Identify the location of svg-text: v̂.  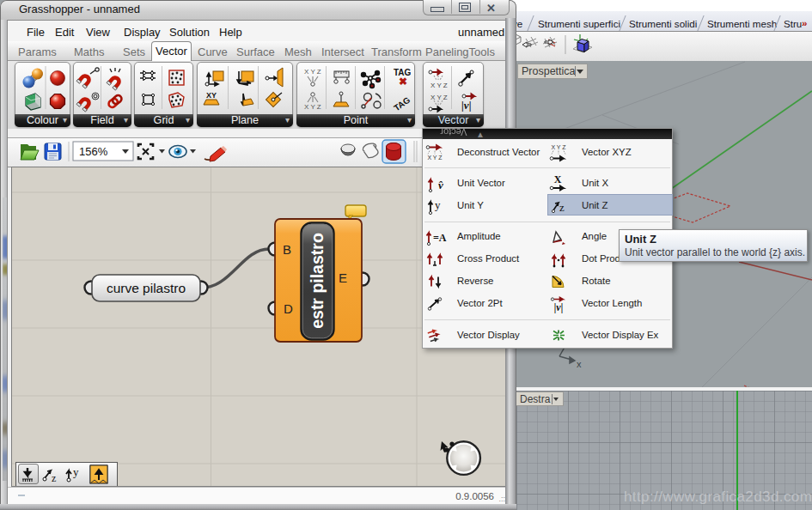
(441, 185).